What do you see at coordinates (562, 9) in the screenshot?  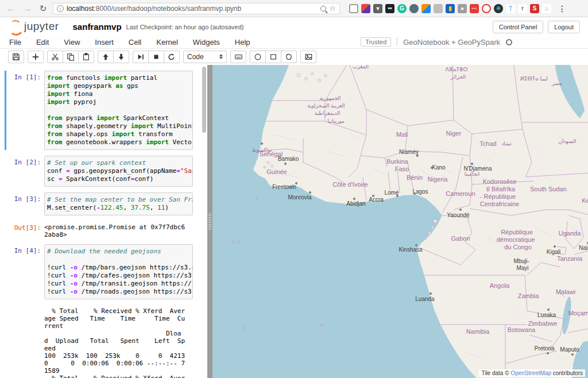 I see `browser-menu-icon: ⋮` at bounding box center [562, 9].